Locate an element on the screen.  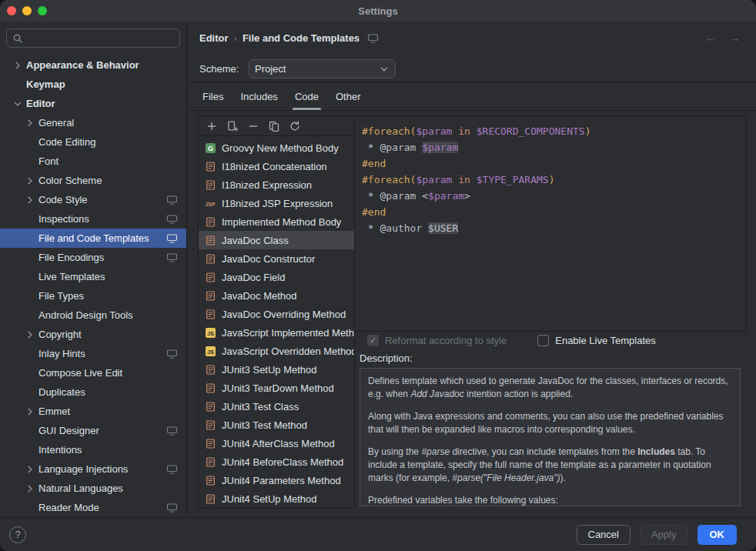
sidebar-item-android-design-tools: Android Design Tools is located at coordinates (93, 316).